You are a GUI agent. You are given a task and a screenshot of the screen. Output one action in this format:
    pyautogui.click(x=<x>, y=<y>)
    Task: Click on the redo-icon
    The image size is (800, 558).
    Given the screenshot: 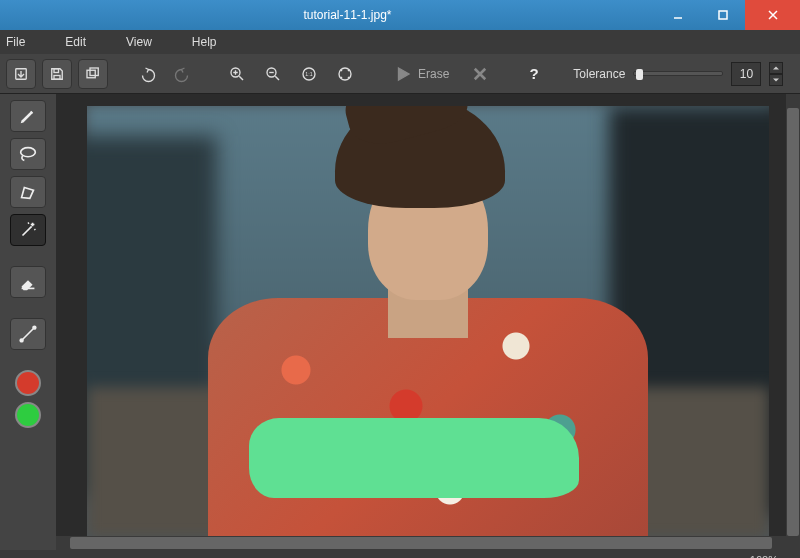 What is the action you would take?
    pyautogui.click(x=183, y=74)
    